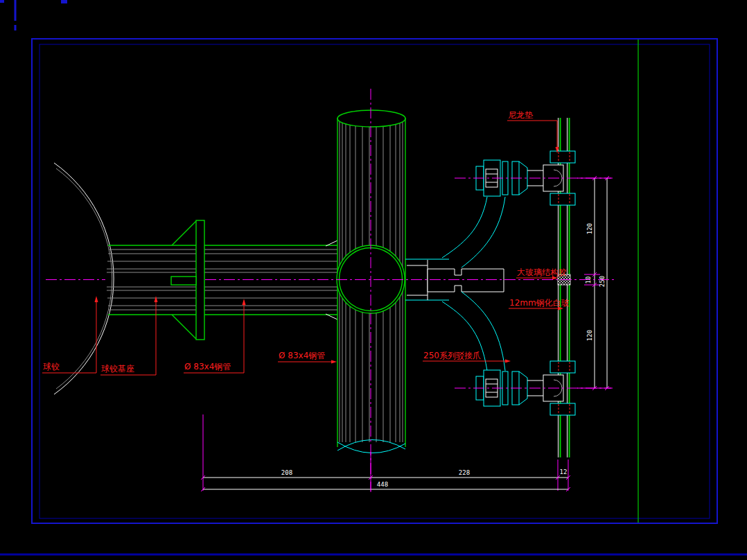  What do you see at coordinates (466, 280) in the screenshot?
I see `bolt-stem-block` at bounding box center [466, 280].